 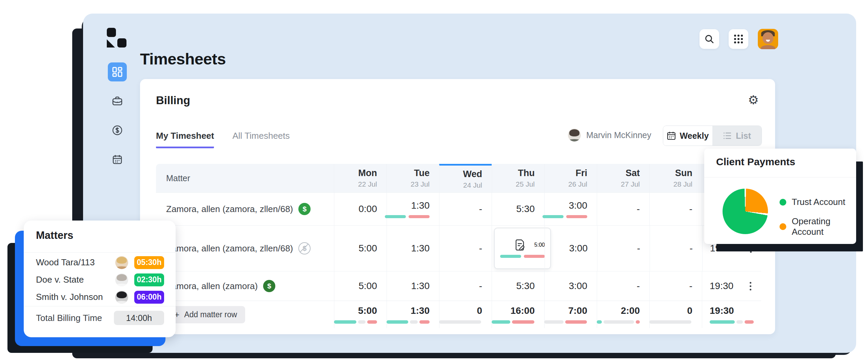 I want to click on day-header-fri: Fri26 Jul, so click(x=570, y=178).